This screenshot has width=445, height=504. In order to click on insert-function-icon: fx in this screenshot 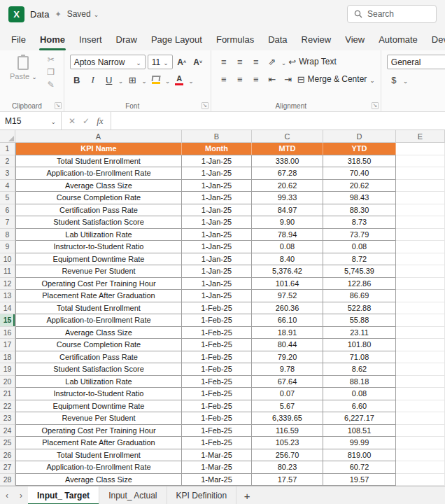, I will do `click(99, 121)`.